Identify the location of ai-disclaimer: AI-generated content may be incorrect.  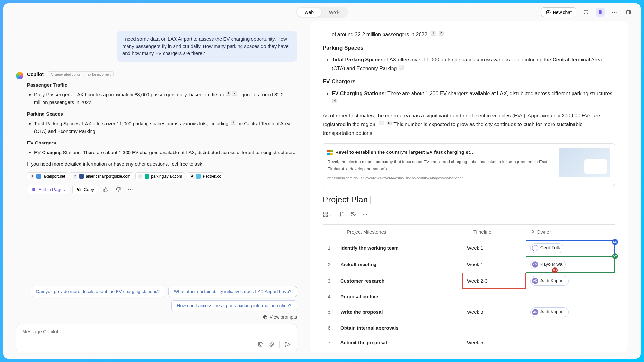
(80, 74).